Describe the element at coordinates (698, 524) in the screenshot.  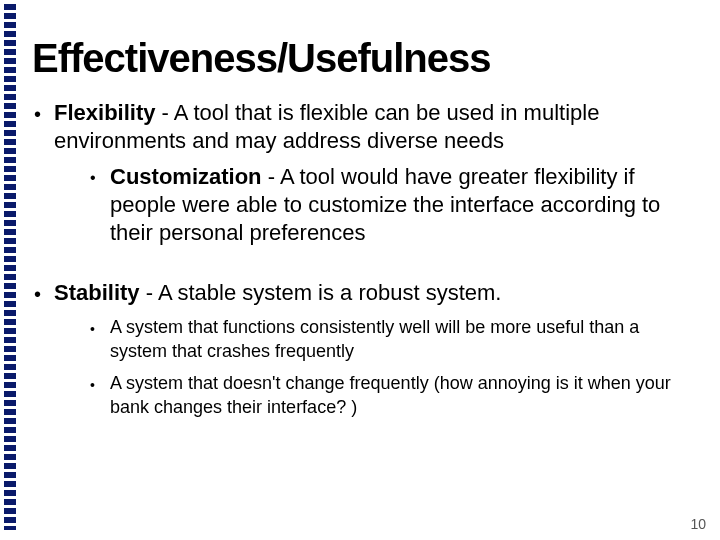
I see `page-number: 10` at that location.